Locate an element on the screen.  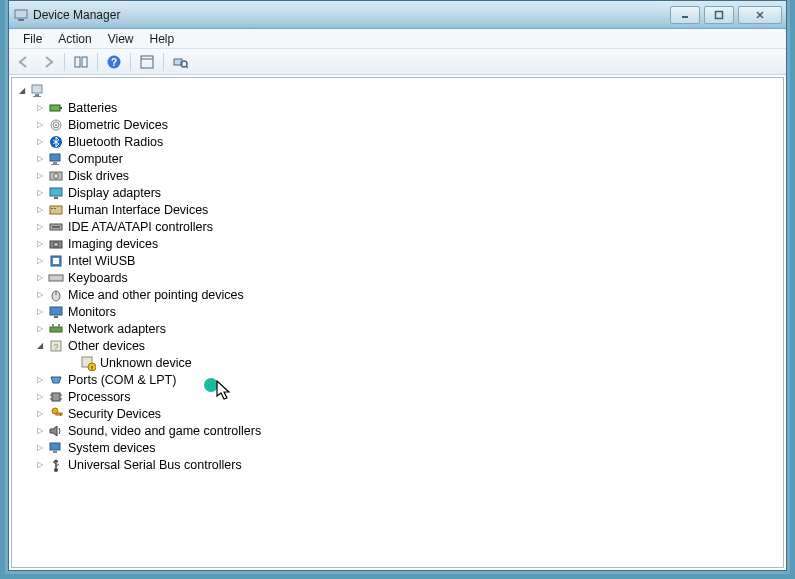
node-label: Disk drives is located at coordinates (98, 176).